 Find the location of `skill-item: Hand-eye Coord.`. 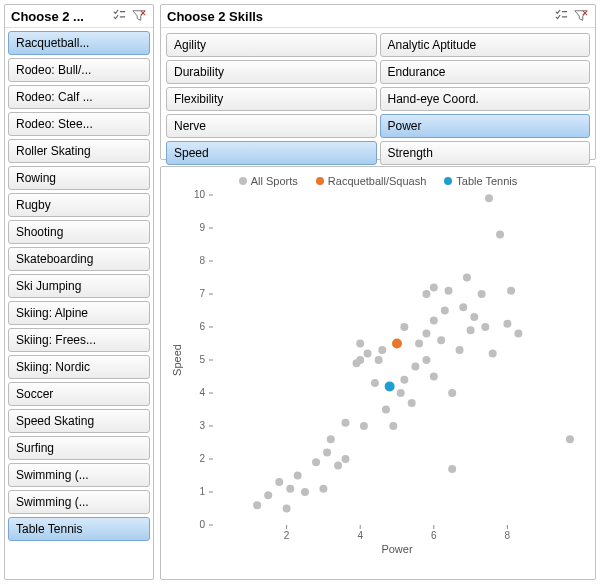

skill-item: Hand-eye Coord. is located at coordinates (486, 99).